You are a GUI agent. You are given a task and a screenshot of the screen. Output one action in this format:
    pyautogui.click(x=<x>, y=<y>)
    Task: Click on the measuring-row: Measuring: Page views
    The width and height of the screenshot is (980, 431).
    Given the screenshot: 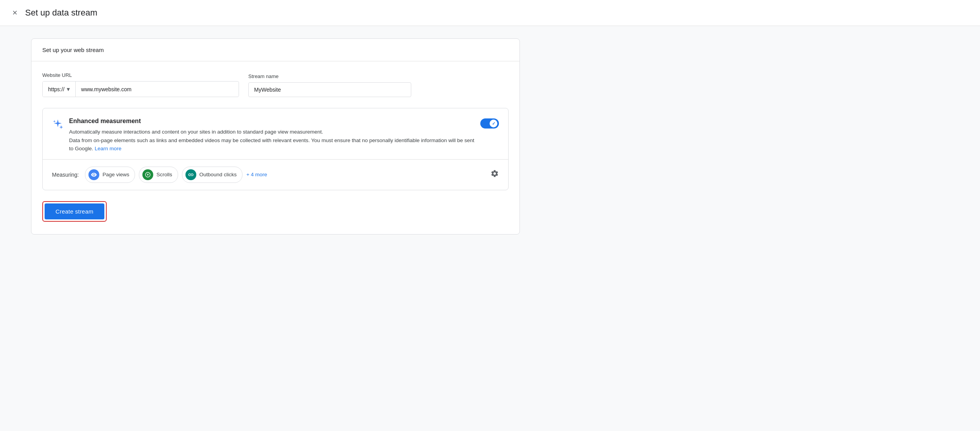 What is the action you would take?
    pyautogui.click(x=275, y=175)
    